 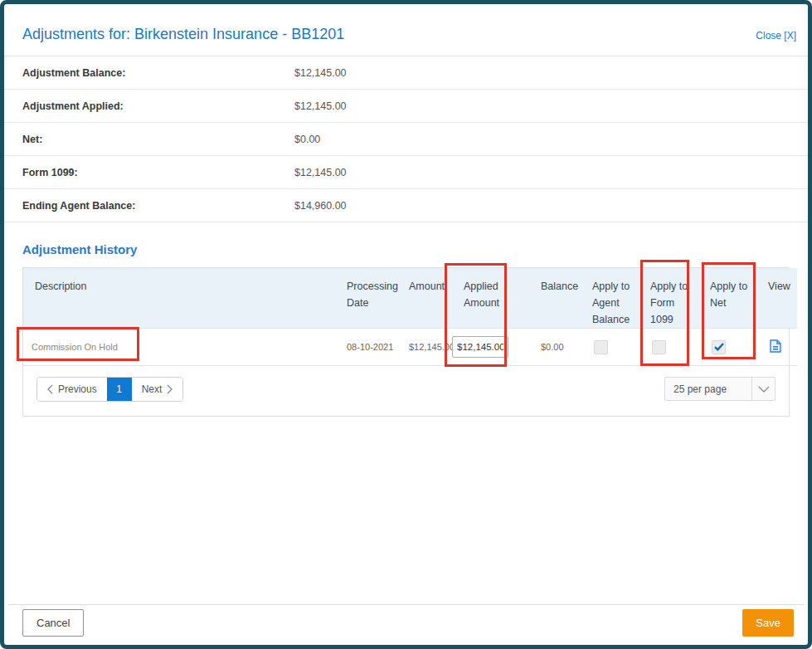 What do you see at coordinates (600, 347) in the screenshot?
I see `apply-to-agent-balance-checkbox` at bounding box center [600, 347].